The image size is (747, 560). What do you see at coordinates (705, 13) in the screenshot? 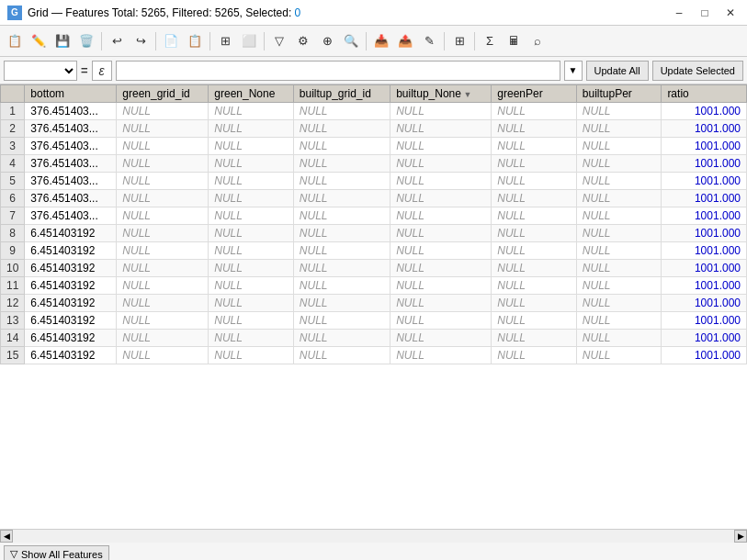
I see `maximize-button: □` at bounding box center [705, 13].